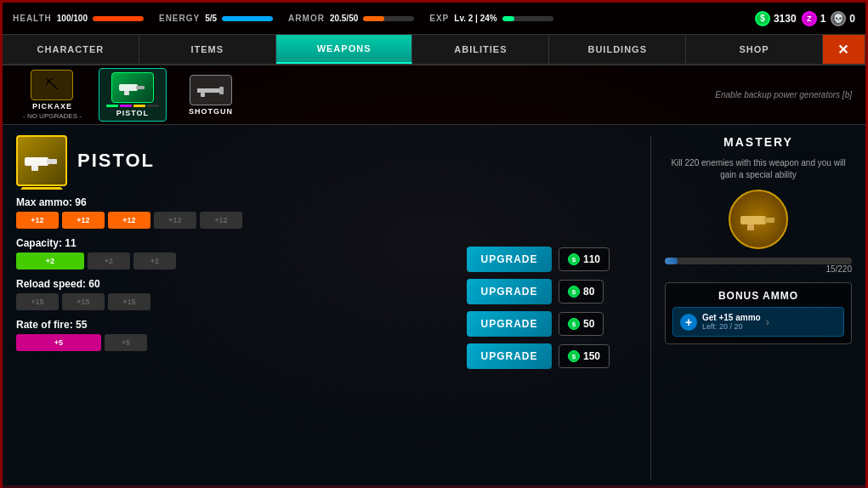 Image resolution: width=868 pixels, height=488 pixels. Describe the element at coordinates (53, 95) in the screenshot. I see `weapon-slot-pickaxe: ⛏ PICKAXE - NO UPGRADES -` at that location.